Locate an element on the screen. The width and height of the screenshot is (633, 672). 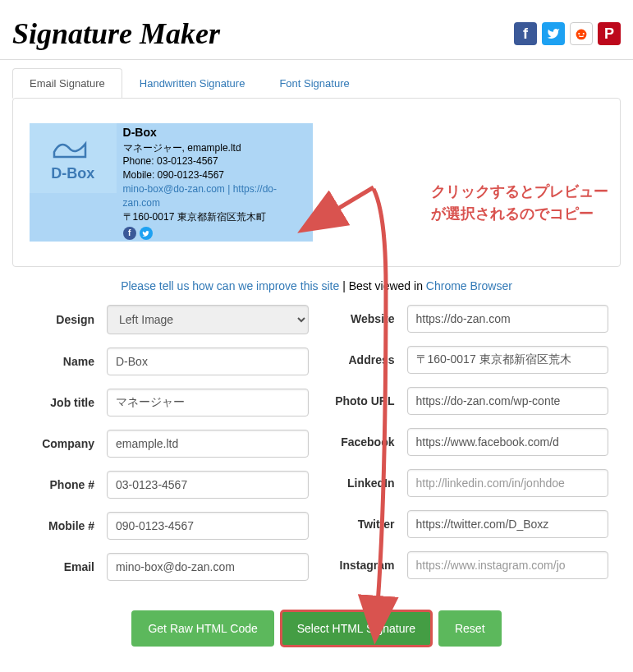
label-email: Email is located at coordinates (66, 567).